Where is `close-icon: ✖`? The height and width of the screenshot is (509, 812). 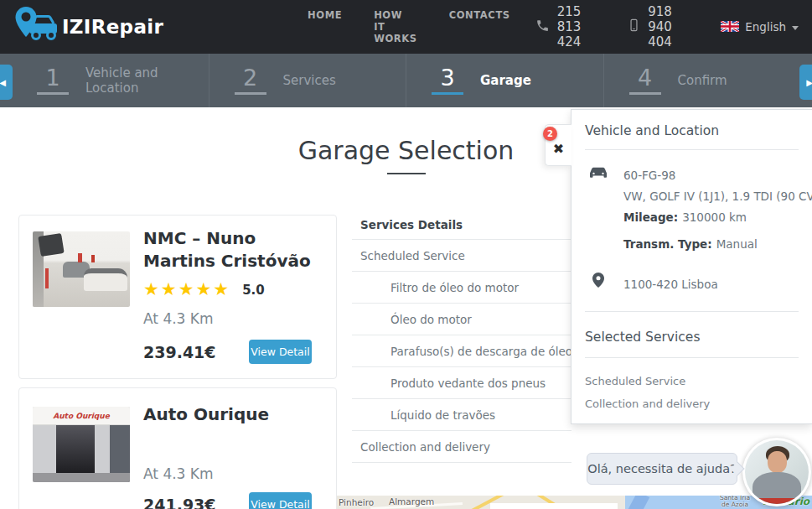 close-icon: ✖ is located at coordinates (558, 149).